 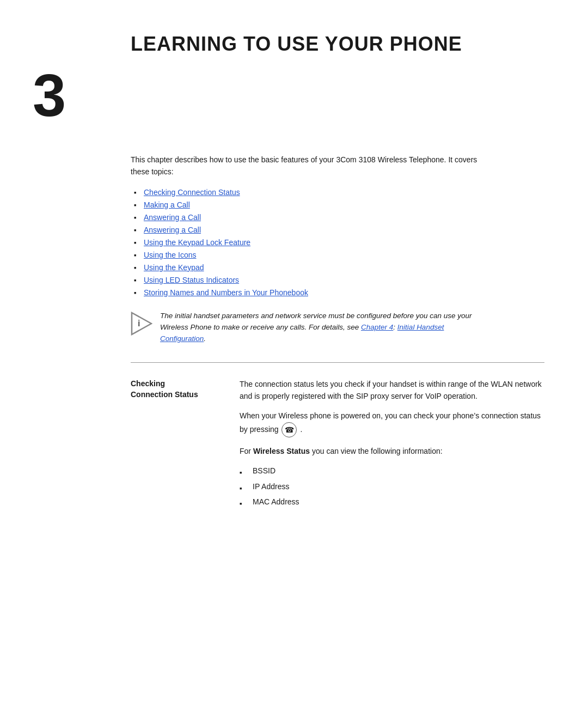 What do you see at coordinates (164, 394) in the screenshot?
I see `section-label-line2: Connection Status` at bounding box center [164, 394].